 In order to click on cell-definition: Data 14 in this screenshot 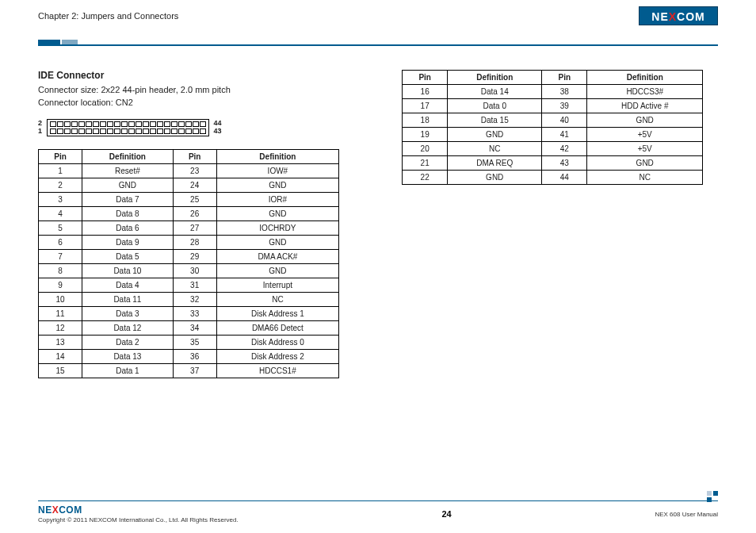, I will do `click(494, 92)`.